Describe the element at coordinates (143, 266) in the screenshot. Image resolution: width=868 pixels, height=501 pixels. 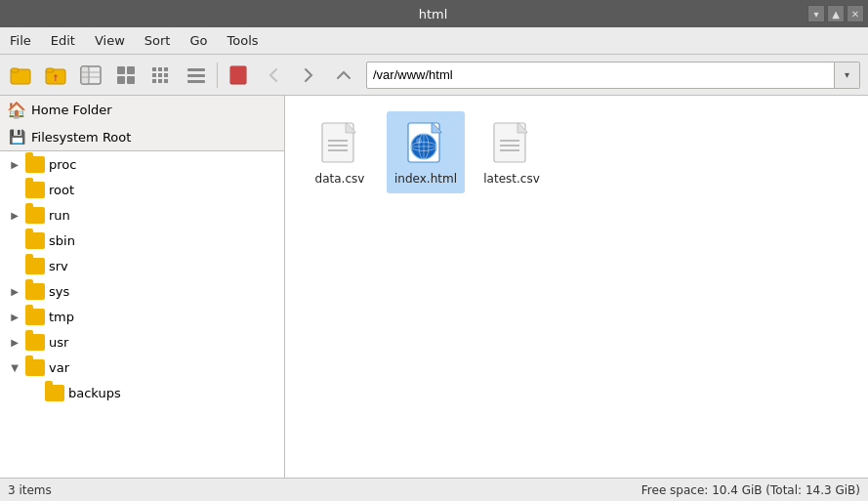
I see `tree-item-srv: ▶ srv` at that location.